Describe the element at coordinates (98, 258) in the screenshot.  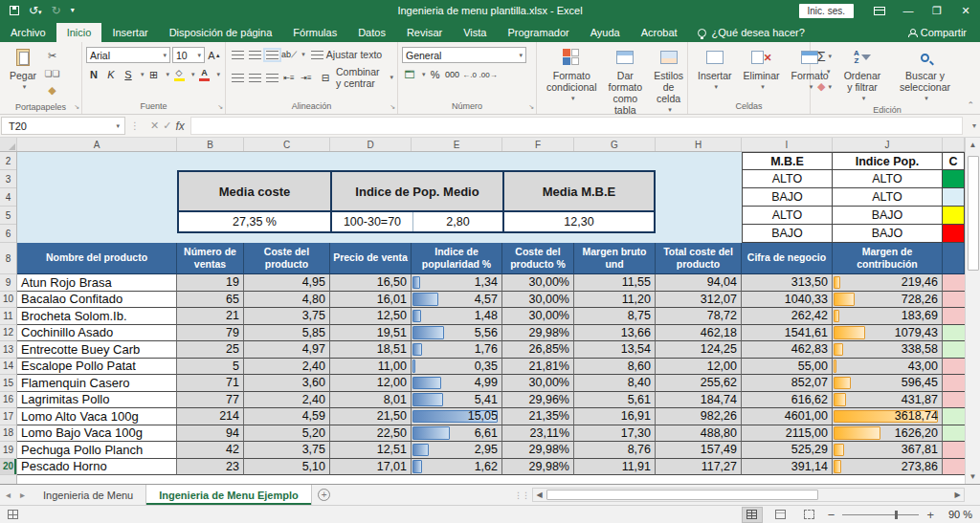
I see `table-header-nombre-del-producto: Nombre del producto` at that location.